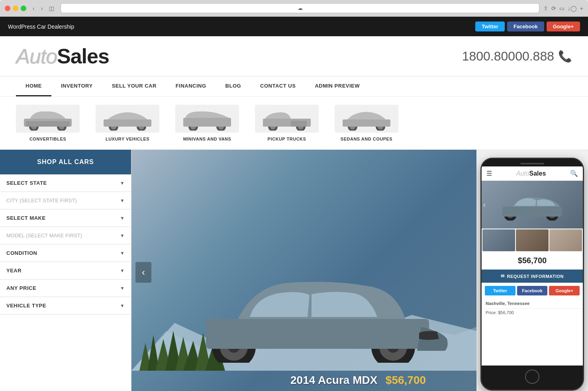 This screenshot has width=588, height=391. Describe the element at coordinates (358, 380) in the screenshot. I see `car-info: 2014 Acura MDX $56,700` at that location.